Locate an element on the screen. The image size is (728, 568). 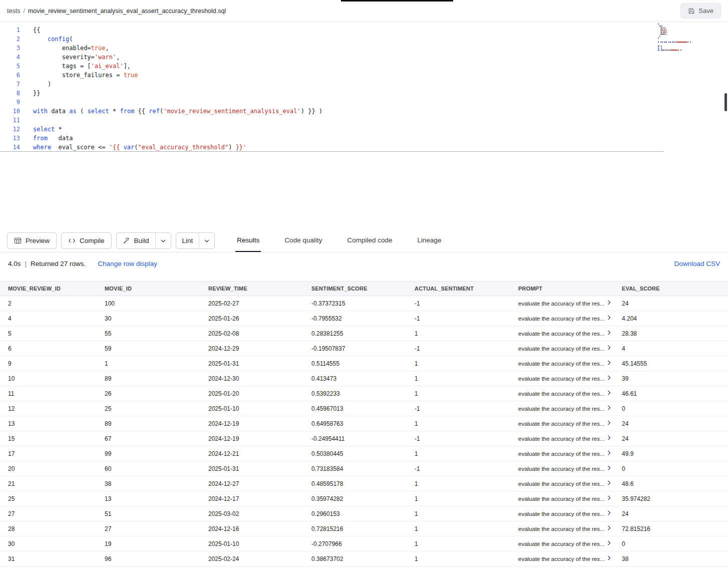
tab-code-quality: Code quality is located at coordinates (303, 240).